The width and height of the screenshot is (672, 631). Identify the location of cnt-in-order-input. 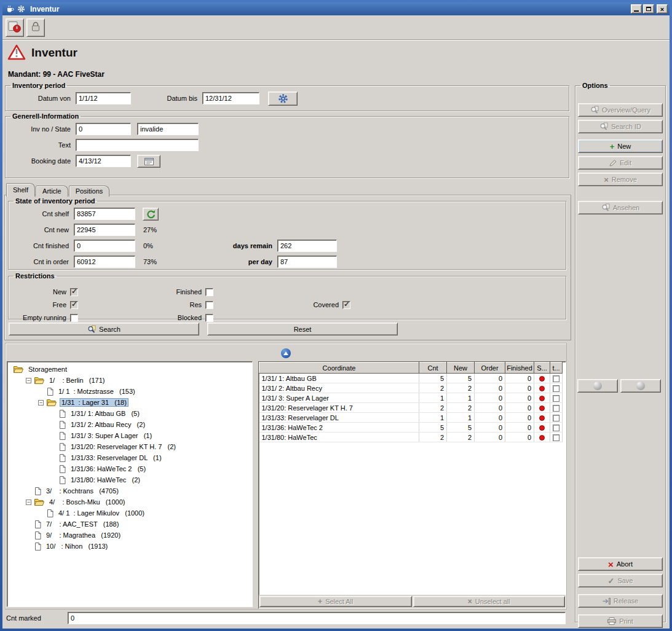
(105, 262).